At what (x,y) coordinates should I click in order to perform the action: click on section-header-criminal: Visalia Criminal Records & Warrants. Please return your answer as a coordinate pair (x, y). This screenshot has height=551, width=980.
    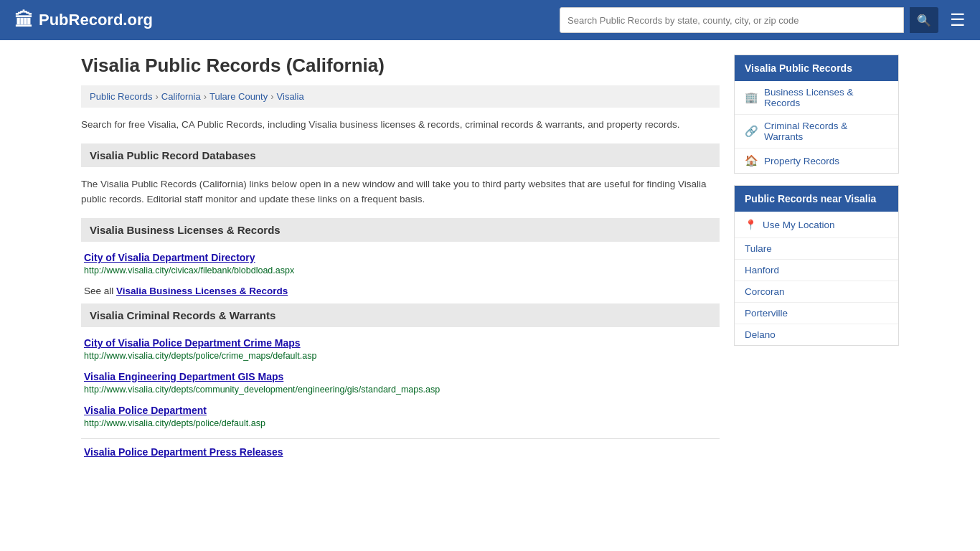
    Looking at the image, I should click on (400, 316).